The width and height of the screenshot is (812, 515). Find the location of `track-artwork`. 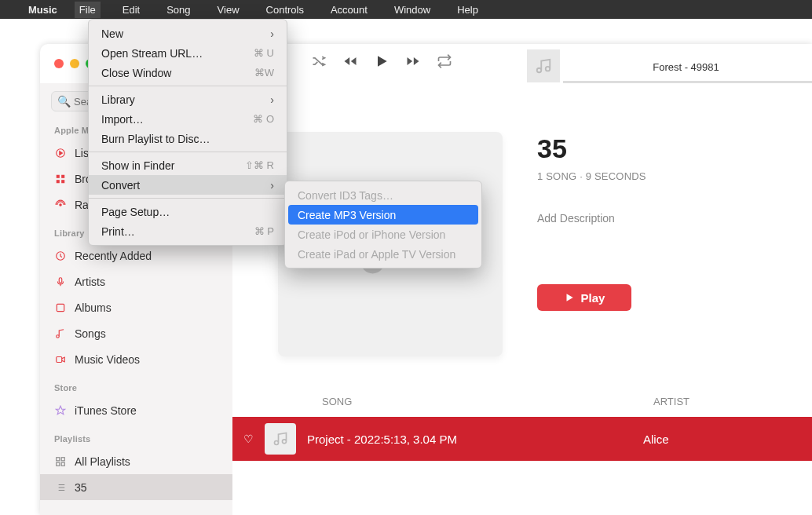

track-artwork is located at coordinates (280, 439).